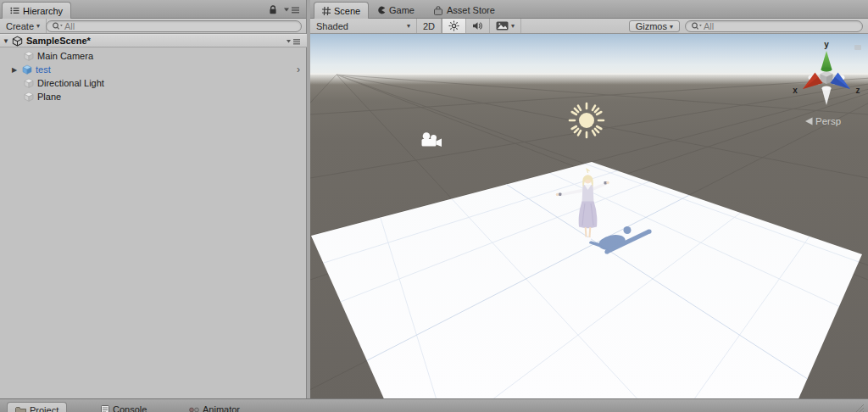 The width and height of the screenshot is (868, 412). Describe the element at coordinates (58, 41) in the screenshot. I see `scene-name-label: SampleScene*` at that location.